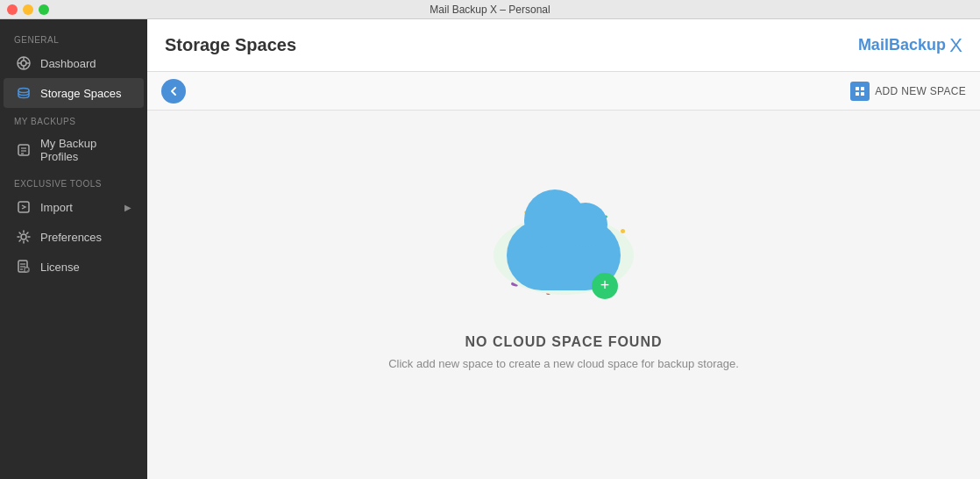 The image size is (980, 479). What do you see at coordinates (24, 237) in the screenshot?
I see `preferences-icon` at bounding box center [24, 237].